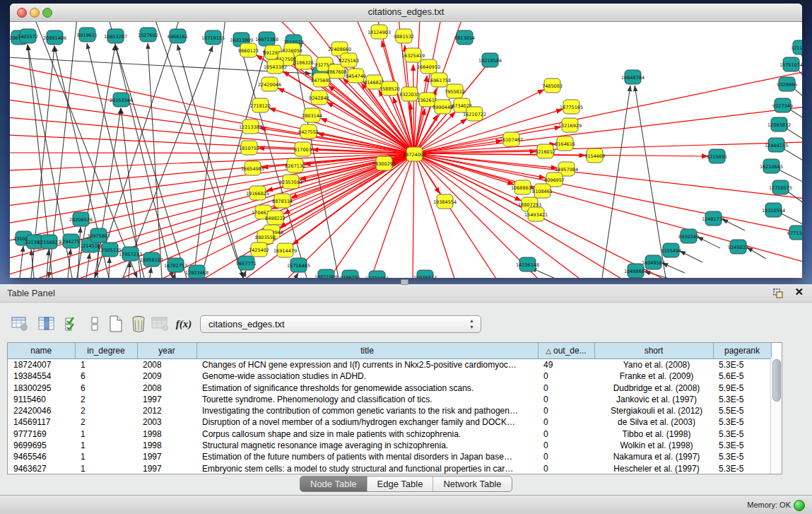 Image resolution: width=812 pixels, height=514 pixels. Describe the element at coordinates (367, 469) in the screenshot. I see `table-cell: Embryonic stem cells: a model to study s…` at that location.